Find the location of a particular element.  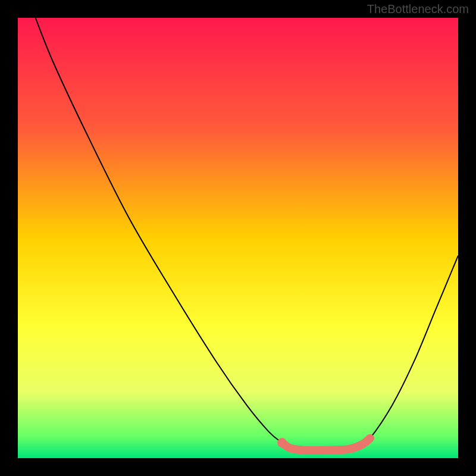

highlight-dot is located at coordinates (282, 443).